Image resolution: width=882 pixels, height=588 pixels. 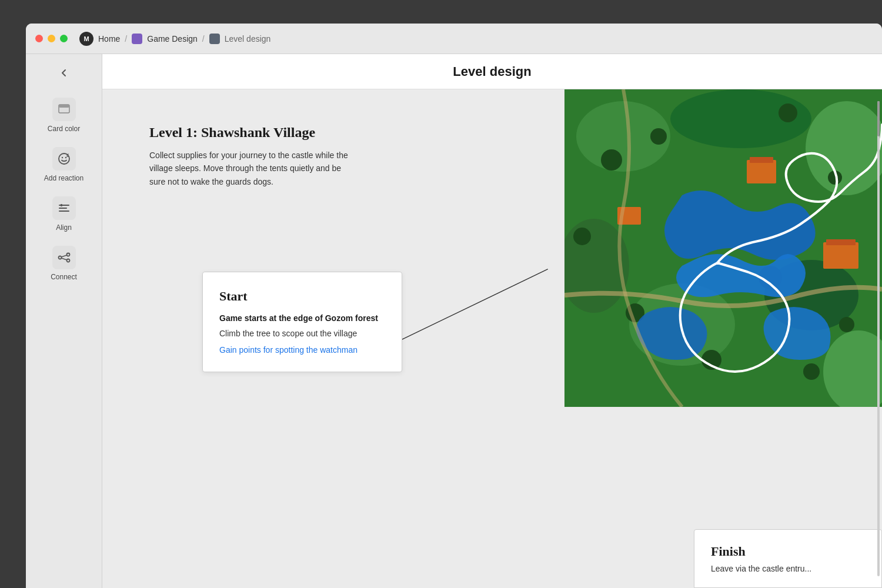 What do you see at coordinates (249, 133) in the screenshot?
I see `level-title: Level 1: Shawshank Village` at bounding box center [249, 133].